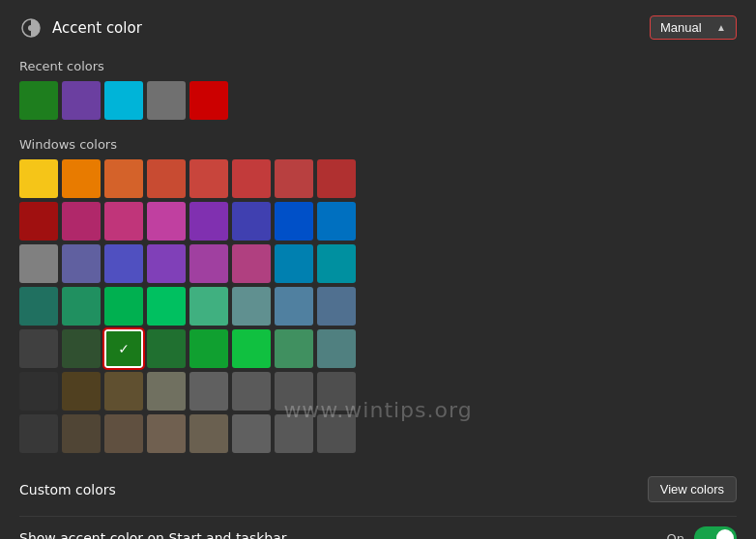  What do you see at coordinates (676, 535) in the screenshot?
I see `toggle-taskbar-value: On` at bounding box center [676, 535].